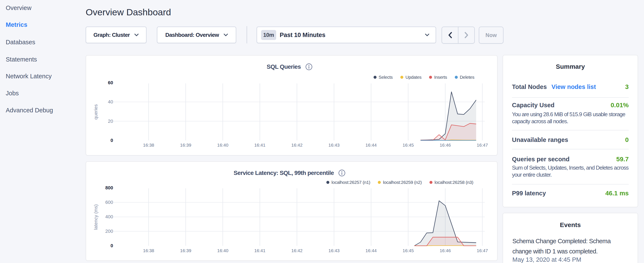  Describe the element at coordinates (96, 112) in the screenshot. I see `y-axis-label: queries` at that location.